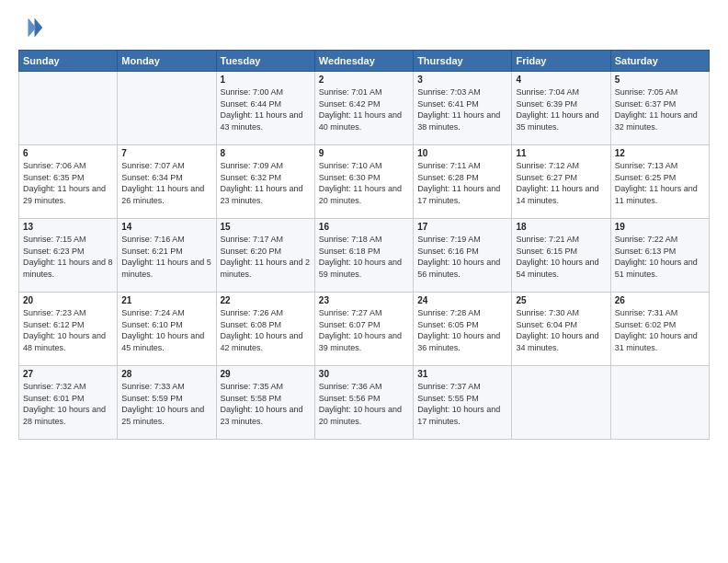  What do you see at coordinates (660, 183) in the screenshot?
I see `day-info: Sunrise: 7:13 AM Sunset: 6:25 PM Dayligh…` at bounding box center [660, 183].